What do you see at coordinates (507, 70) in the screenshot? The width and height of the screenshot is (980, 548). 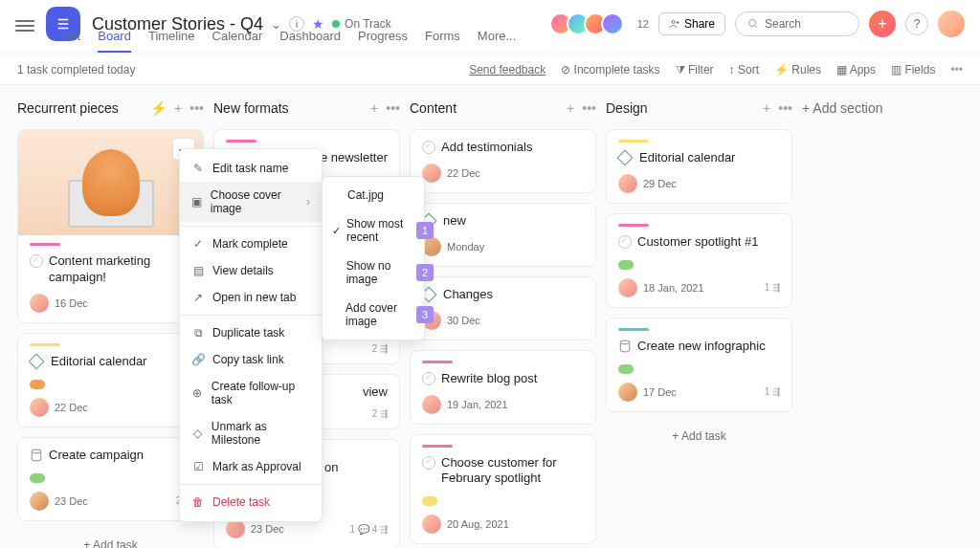 I see `send-feedback-link: Send feedback` at bounding box center [507, 70].